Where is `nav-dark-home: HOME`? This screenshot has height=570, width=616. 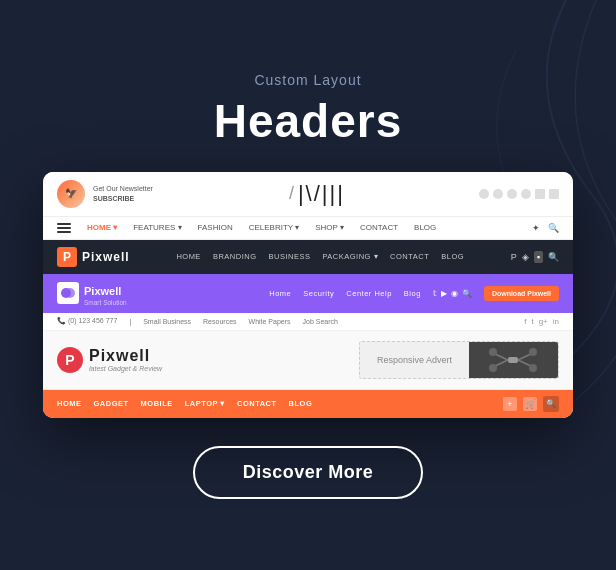
nav-dark-home: HOME is located at coordinates (188, 256).